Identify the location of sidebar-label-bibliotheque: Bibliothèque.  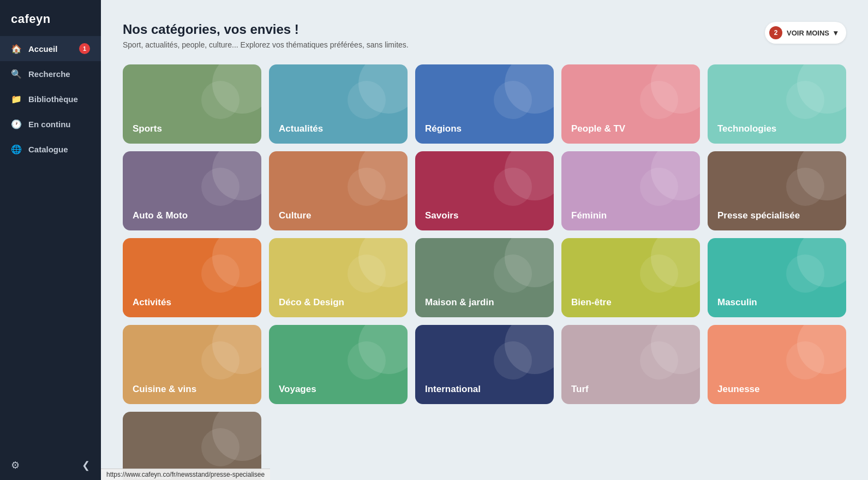
(53, 99).